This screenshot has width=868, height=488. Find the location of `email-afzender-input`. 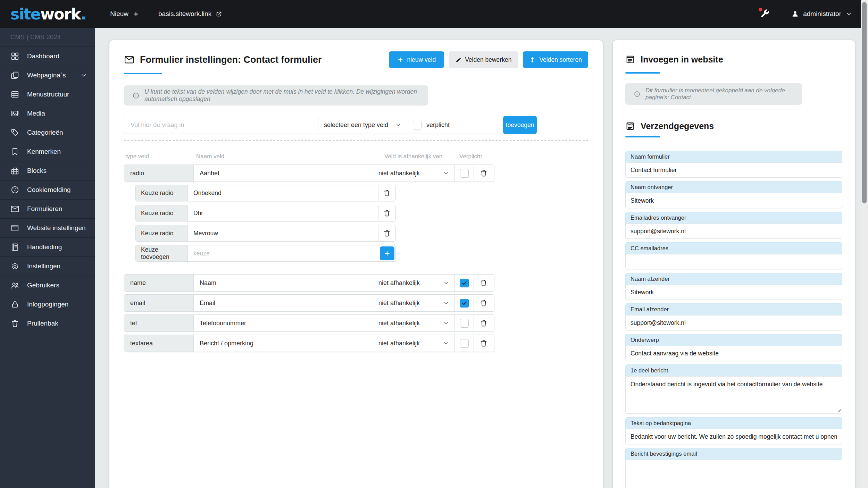

email-afzender-input is located at coordinates (734, 323).